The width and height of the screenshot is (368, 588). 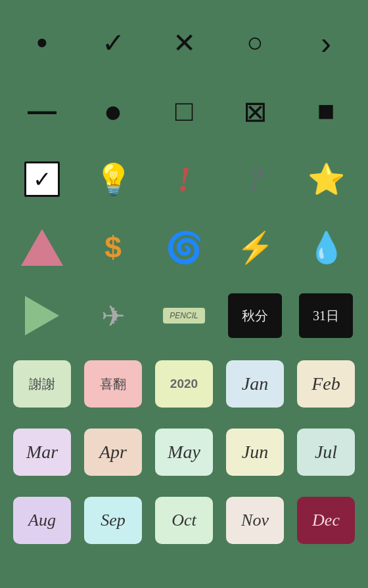 I want to click on month-dec-cell: Dec, so click(x=326, y=520).